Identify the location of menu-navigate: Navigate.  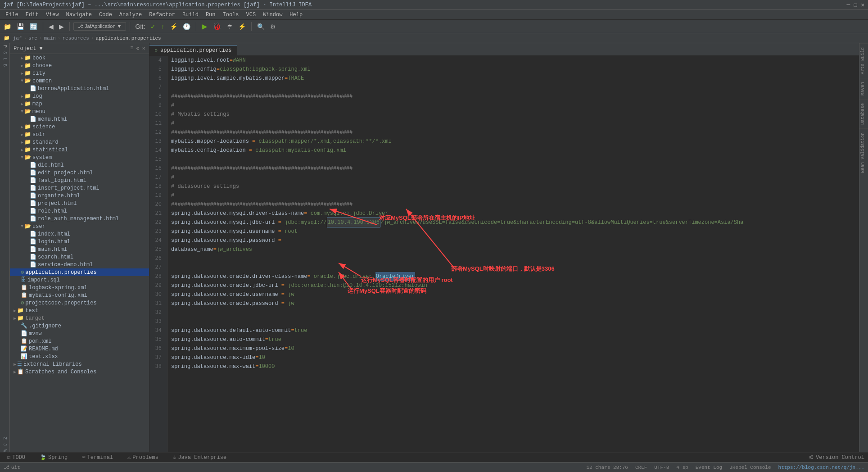
(79, 15).